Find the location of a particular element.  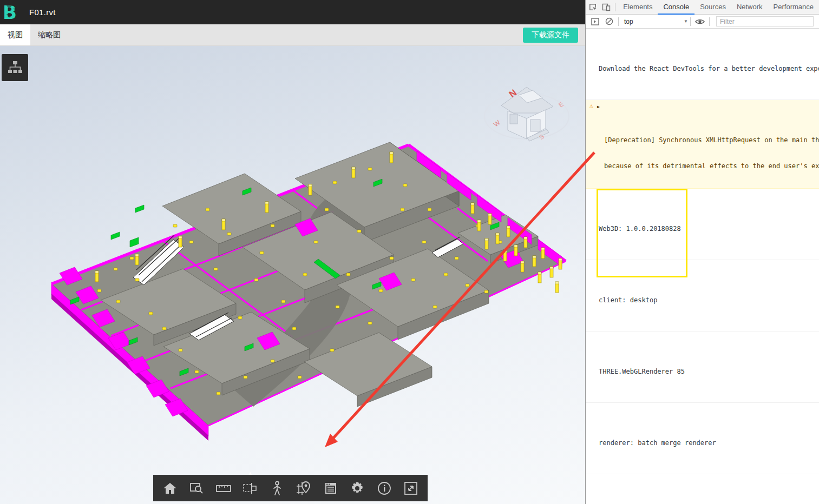

view-tab: 缩略图 is located at coordinates (49, 35).